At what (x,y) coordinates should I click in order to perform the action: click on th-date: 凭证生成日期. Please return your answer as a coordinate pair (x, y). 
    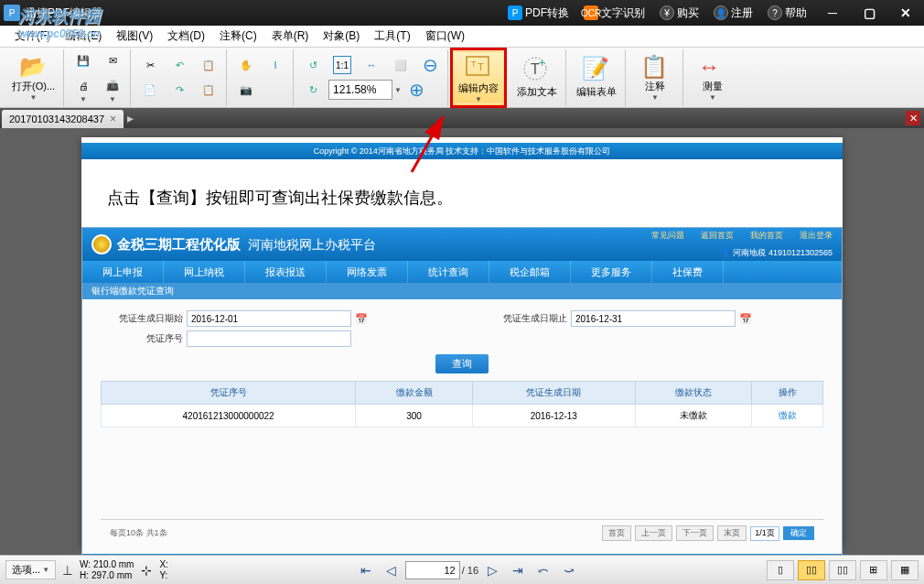
    Looking at the image, I should click on (553, 394).